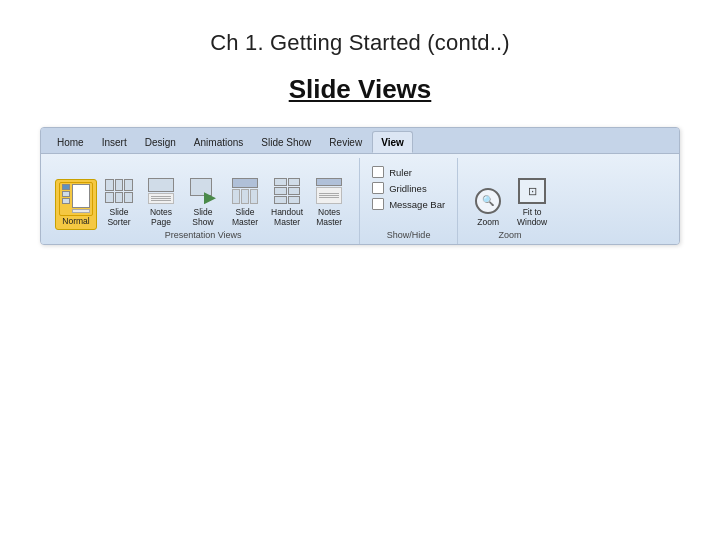 Image resolution: width=720 pixels, height=540 pixels. I want to click on group-presentation-views: Normal SlideSorter, so click(204, 201).